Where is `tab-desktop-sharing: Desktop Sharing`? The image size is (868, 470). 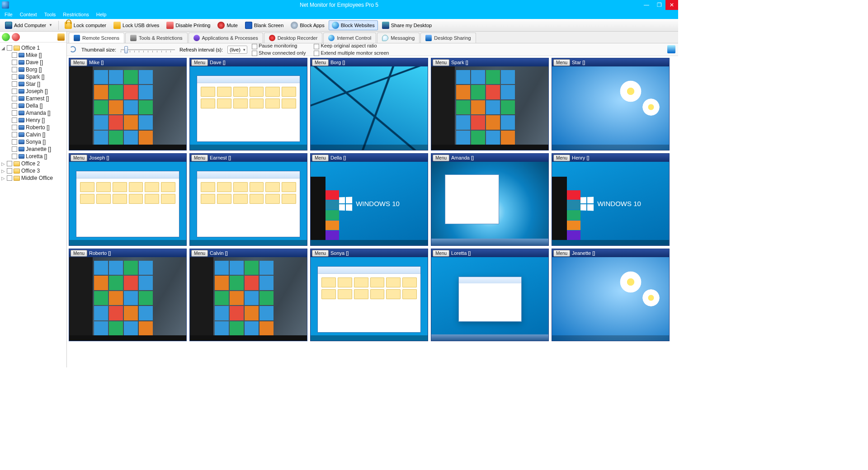 tab-desktop-sharing: Desktop Sharing is located at coordinates (448, 38).